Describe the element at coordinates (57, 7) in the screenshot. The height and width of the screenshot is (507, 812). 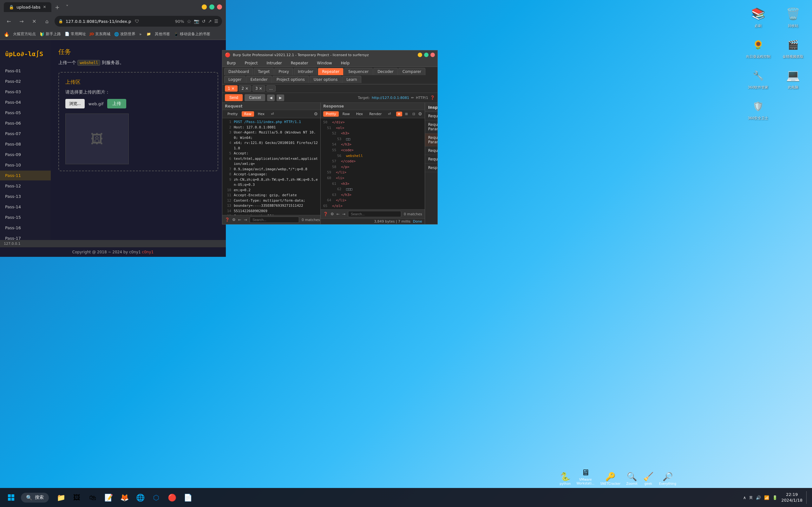
I see `new-tab-button: +` at that location.